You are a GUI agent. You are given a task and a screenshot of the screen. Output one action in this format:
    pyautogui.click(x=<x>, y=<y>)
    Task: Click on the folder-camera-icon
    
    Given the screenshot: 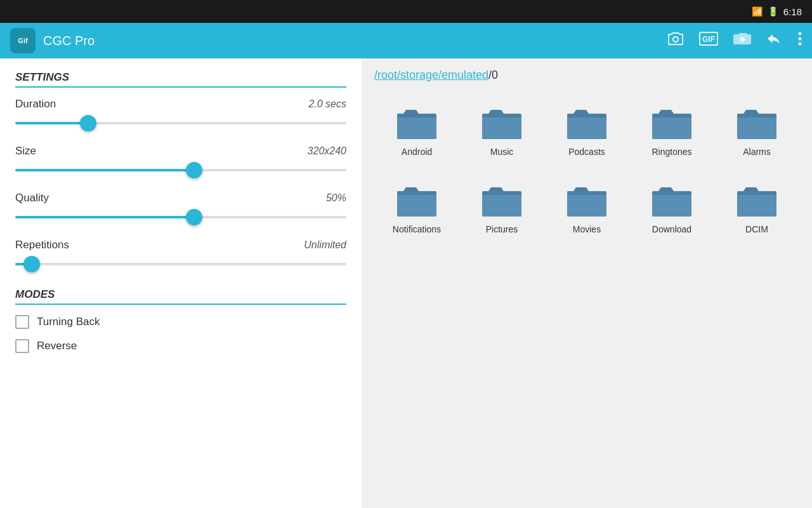 What is the action you would take?
    pyautogui.click(x=742, y=41)
    